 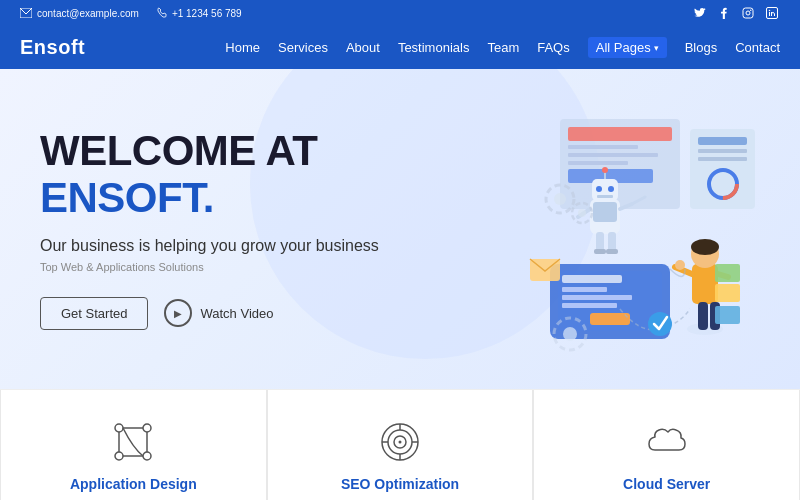 What do you see at coordinates (134, 484) in the screenshot?
I see `app-design-title: Application Design` at bounding box center [134, 484].